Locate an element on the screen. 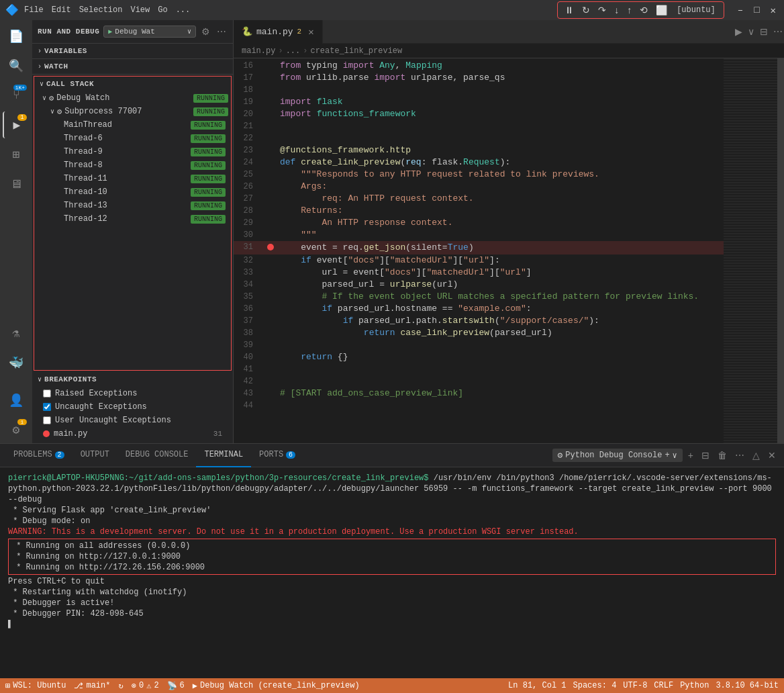 This screenshot has width=784, height=693. debug-step-into-button: ↓ is located at coordinates (616, 10).